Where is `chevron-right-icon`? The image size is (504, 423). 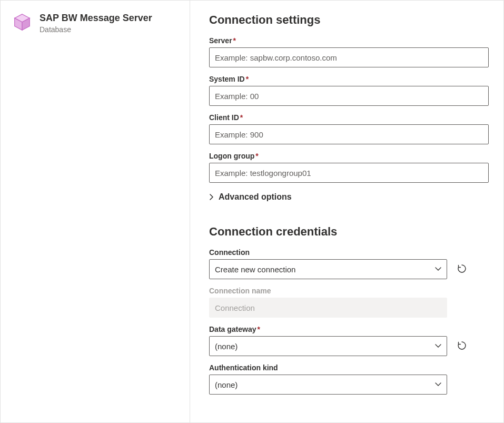 chevron-right-icon is located at coordinates (212, 197).